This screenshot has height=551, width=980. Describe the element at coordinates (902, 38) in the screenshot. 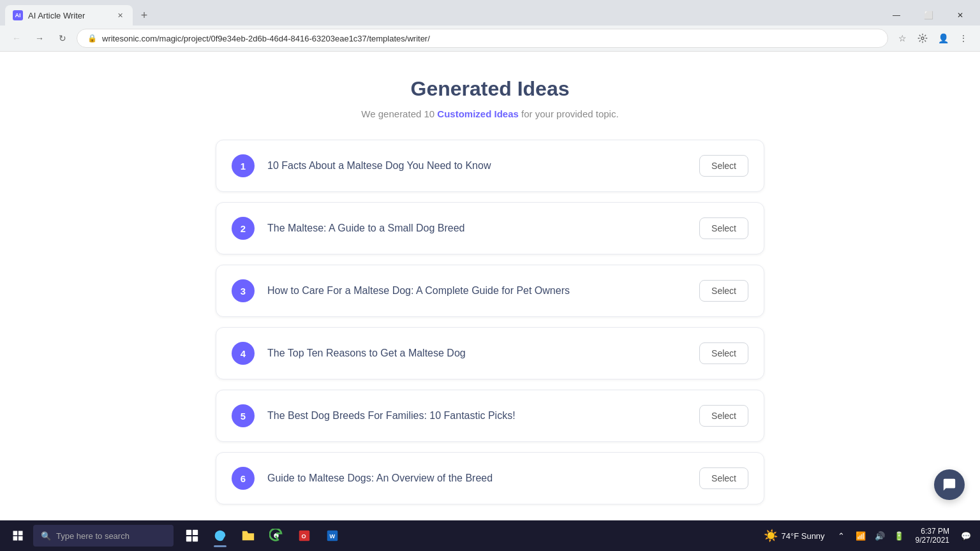

I see `bookmark-button: ☆` at that location.